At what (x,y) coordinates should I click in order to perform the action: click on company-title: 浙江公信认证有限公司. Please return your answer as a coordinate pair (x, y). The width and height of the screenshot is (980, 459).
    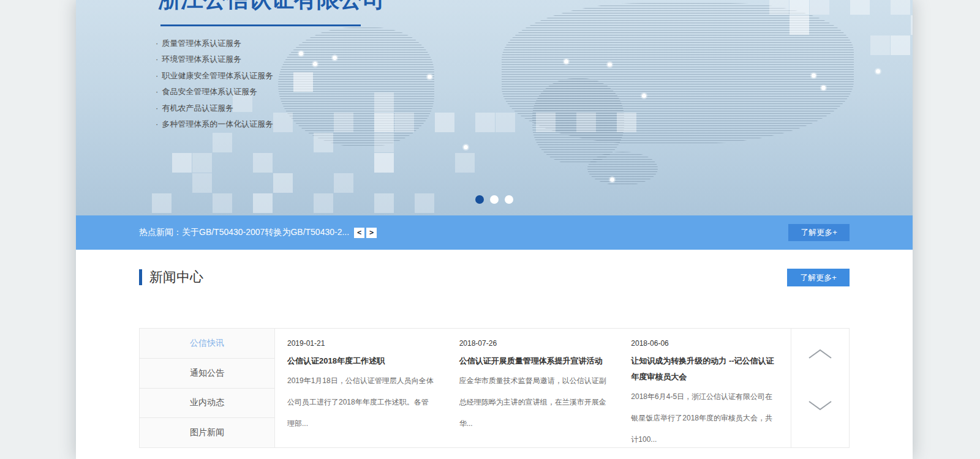
    Looking at the image, I should click on (271, 7).